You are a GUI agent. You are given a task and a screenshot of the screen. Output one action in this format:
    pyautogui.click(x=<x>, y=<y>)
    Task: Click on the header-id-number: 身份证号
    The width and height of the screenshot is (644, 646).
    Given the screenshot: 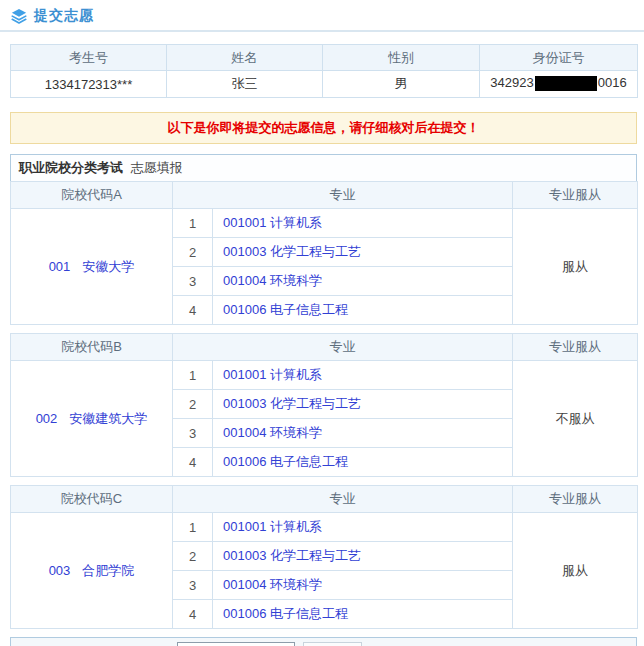 What is the action you would take?
    pyautogui.click(x=559, y=58)
    